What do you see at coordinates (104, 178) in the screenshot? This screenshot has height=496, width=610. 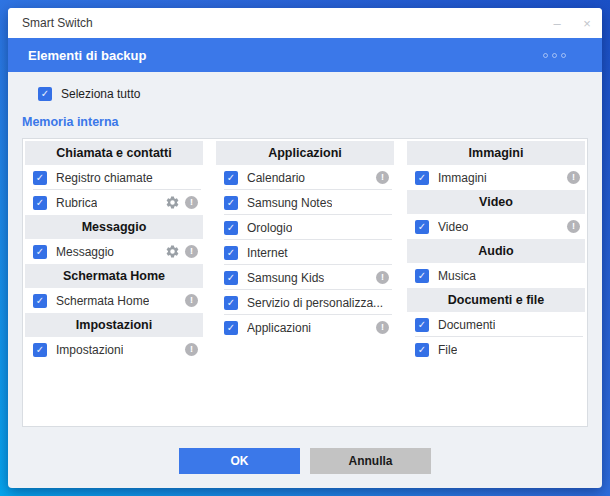 I see `item-label: Registro chiamate` at bounding box center [104, 178].